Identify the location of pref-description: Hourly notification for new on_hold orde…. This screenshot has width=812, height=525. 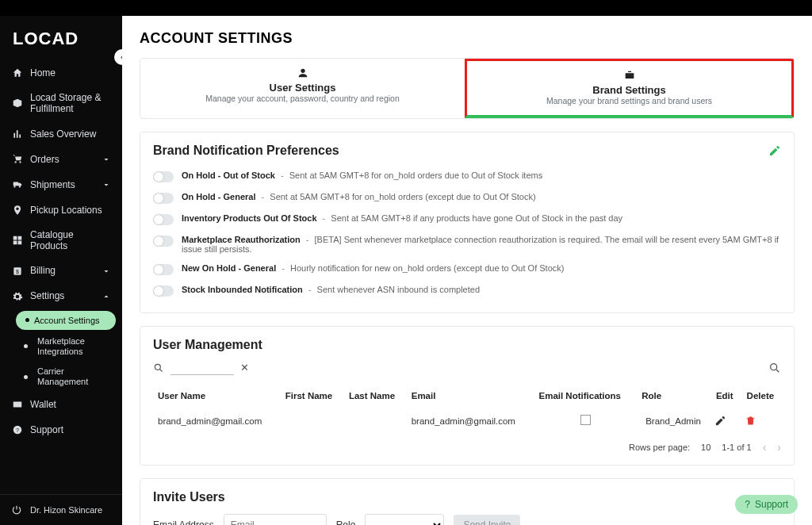
(427, 268).